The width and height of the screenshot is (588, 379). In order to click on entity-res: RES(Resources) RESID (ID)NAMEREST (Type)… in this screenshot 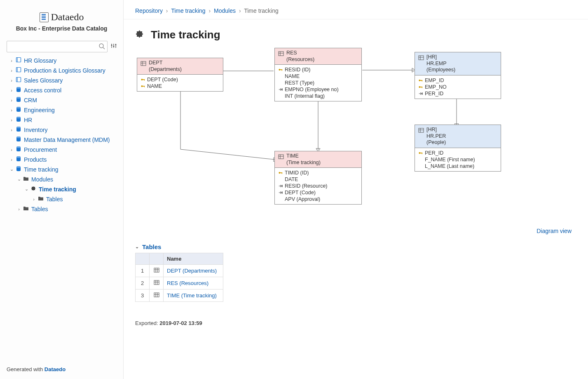, I will do `click(318, 75)`.